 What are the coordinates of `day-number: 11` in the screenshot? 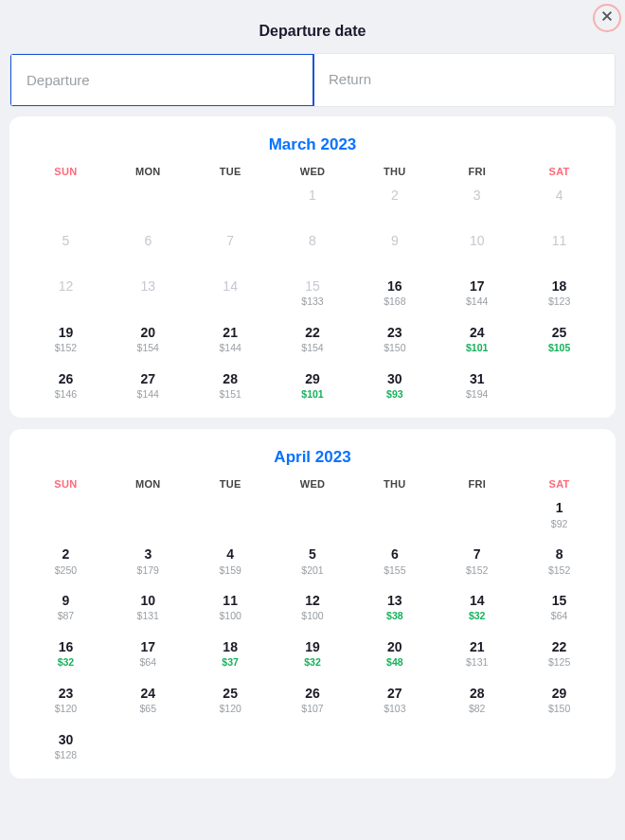 It's located at (231, 600).